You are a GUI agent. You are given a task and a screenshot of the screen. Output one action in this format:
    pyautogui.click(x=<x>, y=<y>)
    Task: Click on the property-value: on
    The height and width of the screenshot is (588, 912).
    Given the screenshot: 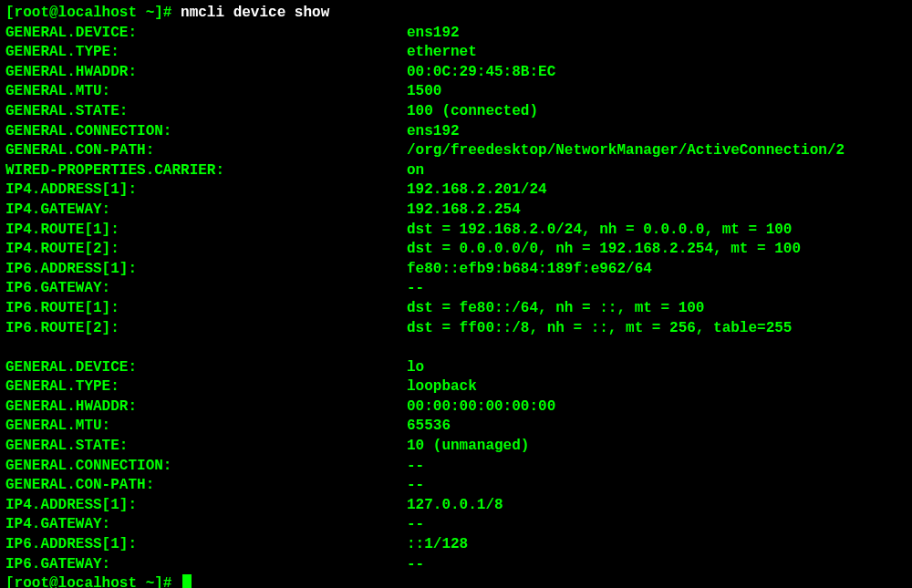 What is the action you would take?
    pyautogui.click(x=416, y=171)
    